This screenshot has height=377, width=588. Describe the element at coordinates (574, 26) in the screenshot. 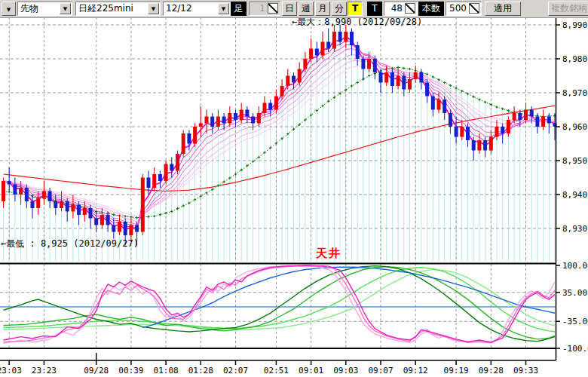

I see `svg-text: 8,990` at that location.